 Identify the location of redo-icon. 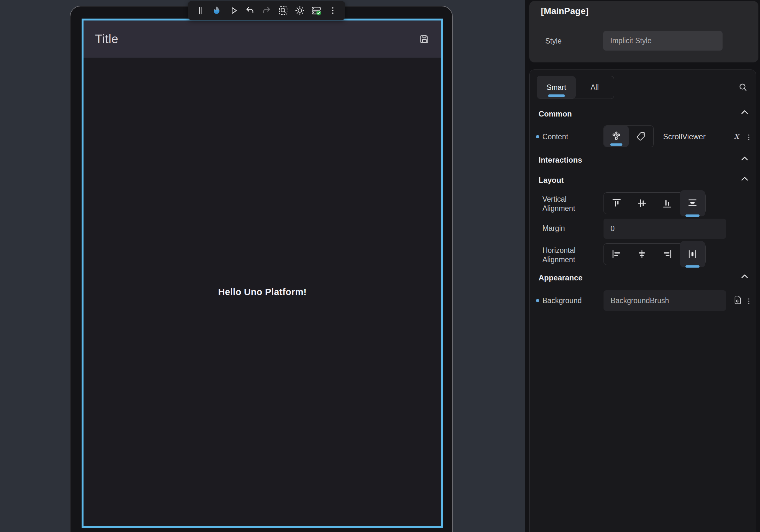
(267, 11).